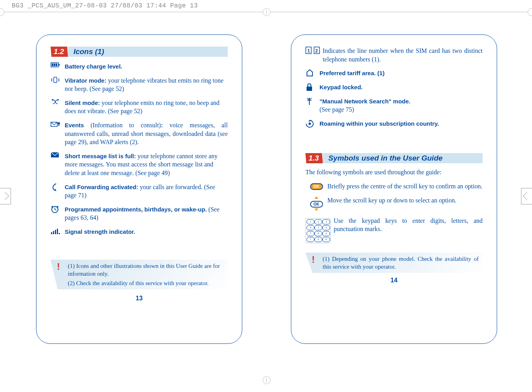 The height and width of the screenshot is (392, 532). What do you see at coordinates (266, 12) in the screenshot?
I see `crop-mark-top` at bounding box center [266, 12].